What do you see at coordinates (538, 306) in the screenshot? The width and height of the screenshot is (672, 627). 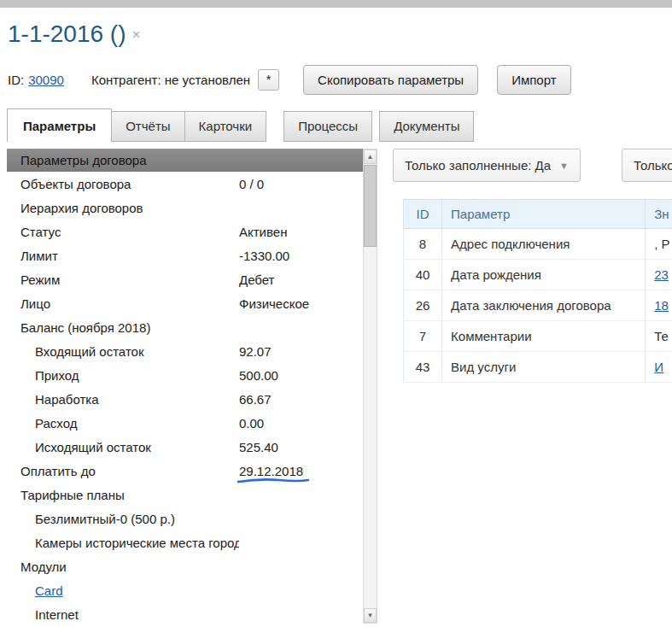 I see `table-row: 26Дата заключения договора18` at bounding box center [538, 306].